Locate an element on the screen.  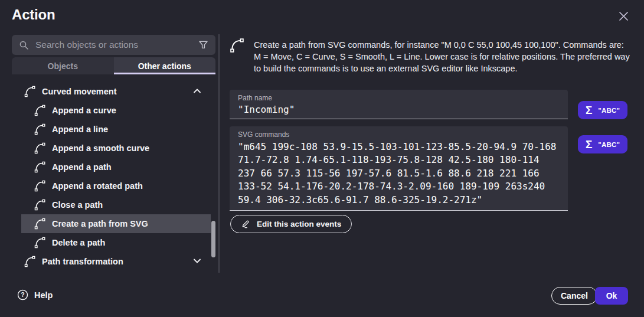
list-item-delete-path: Delete a path is located at coordinates (116, 243).